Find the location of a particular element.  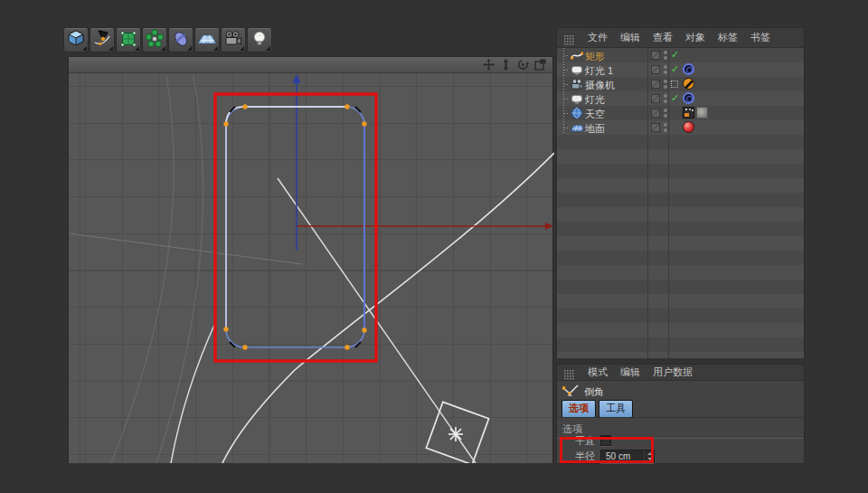

menu-1: 文件 is located at coordinates (598, 38).